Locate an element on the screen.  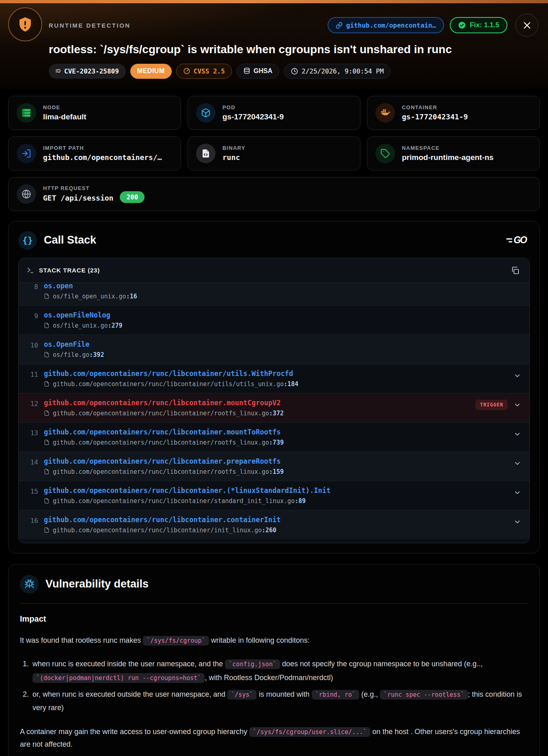
fix-version-badge: Fix: 1.1.5 is located at coordinates (479, 25).